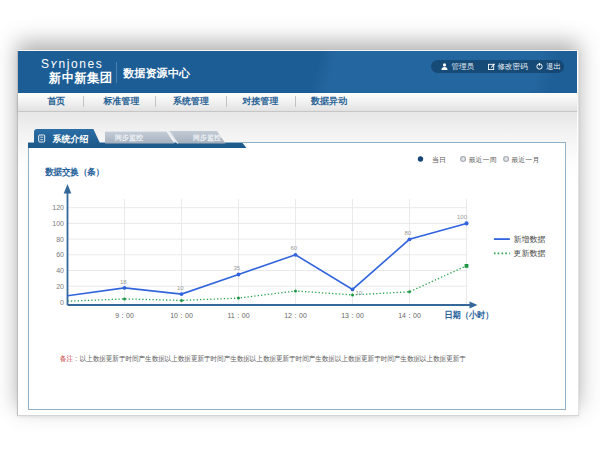 This screenshot has width=600, height=450. What do you see at coordinates (124, 282) in the screenshot?
I see `svg-text: 18` at bounding box center [124, 282].